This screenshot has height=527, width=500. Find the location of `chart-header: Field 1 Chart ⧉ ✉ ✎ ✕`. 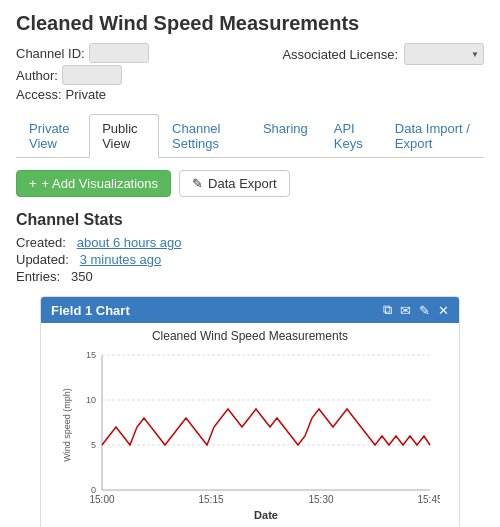

chart-header: Field 1 Chart ⧉ ✉ ✎ ✕ is located at coordinates (250, 310).